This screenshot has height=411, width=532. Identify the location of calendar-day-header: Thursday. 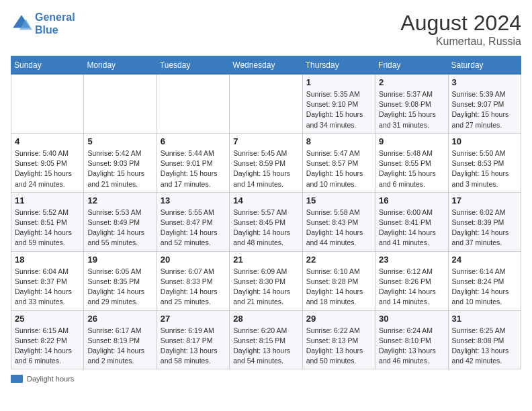
(339, 66).